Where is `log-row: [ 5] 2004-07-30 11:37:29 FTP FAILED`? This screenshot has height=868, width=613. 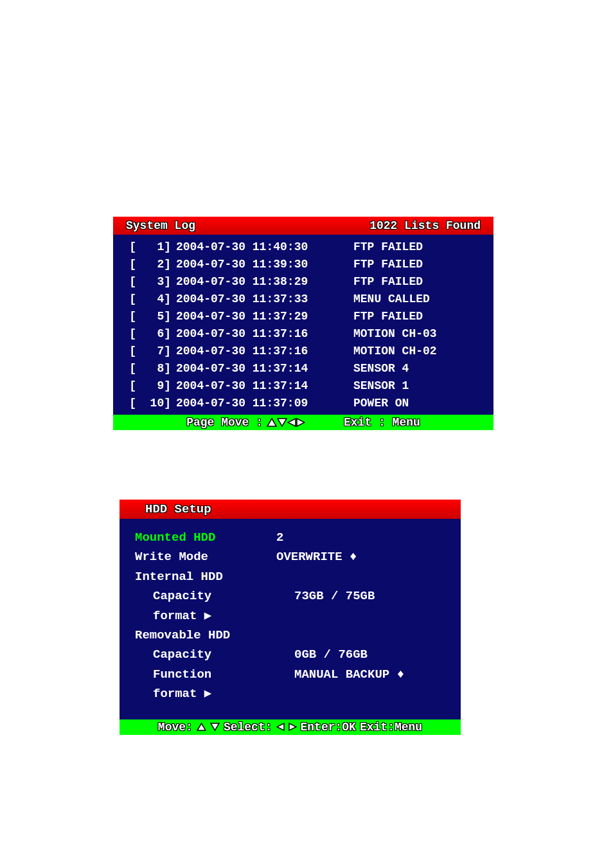
log-row: [ 5] 2004-07-30 11:37:29 FTP FAILED is located at coordinates (303, 316).